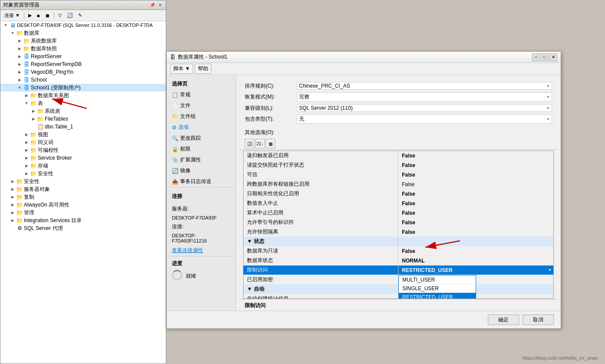 The image size is (605, 364). What do you see at coordinates (203, 69) in the screenshot?
I see `help-button: 帮助` at bounding box center [203, 69].